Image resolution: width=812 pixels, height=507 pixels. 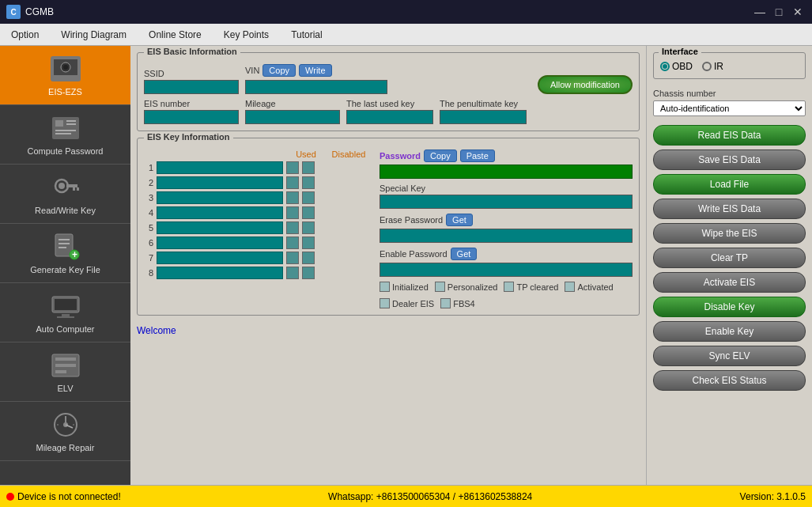 I want to click on obd-radio: OBD, so click(x=677, y=66).